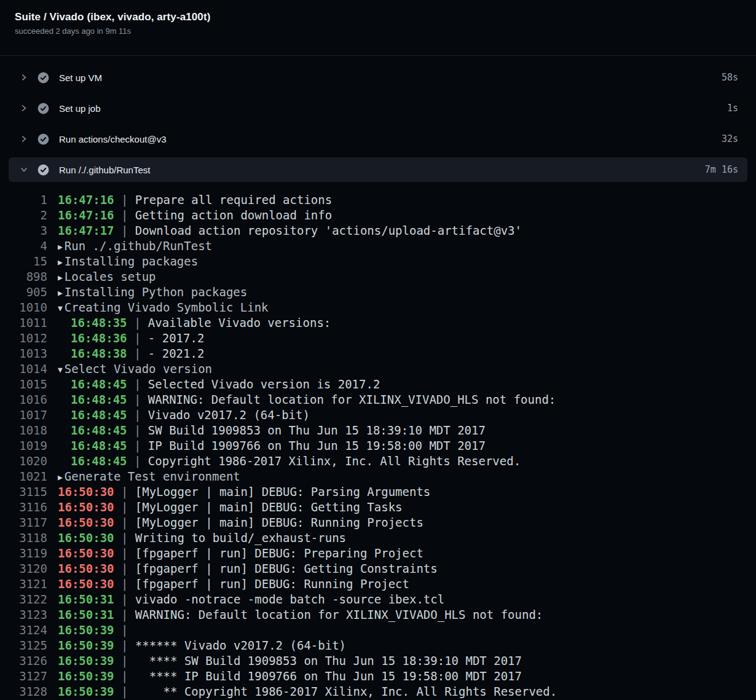 This screenshot has width=756, height=700. What do you see at coordinates (23, 600) in the screenshot?
I see `line-number: 3122` at bounding box center [23, 600].